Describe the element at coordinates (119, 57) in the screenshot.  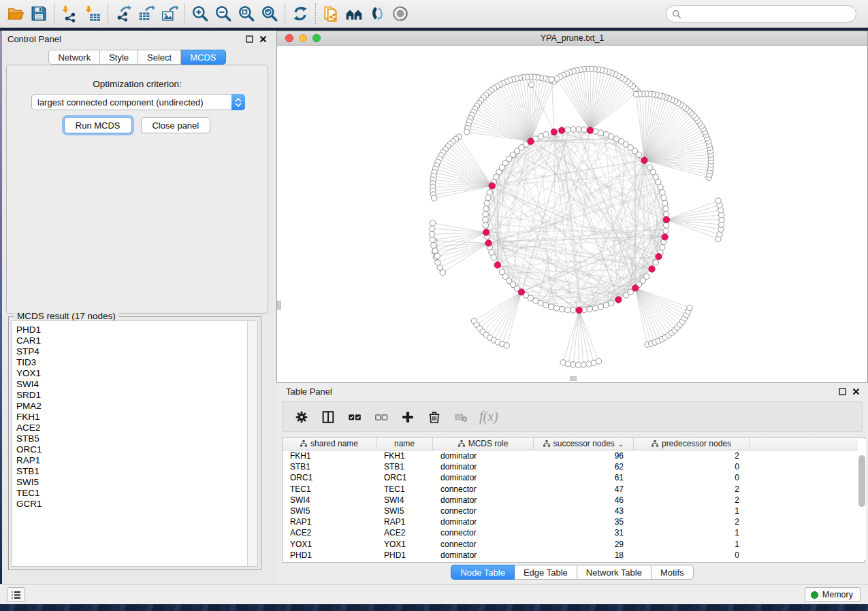
I see `tab-style: Style` at that location.